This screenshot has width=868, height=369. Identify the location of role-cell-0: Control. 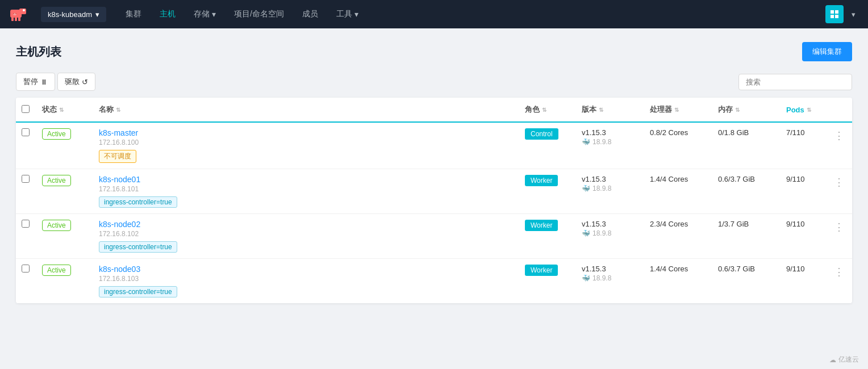
(548, 145).